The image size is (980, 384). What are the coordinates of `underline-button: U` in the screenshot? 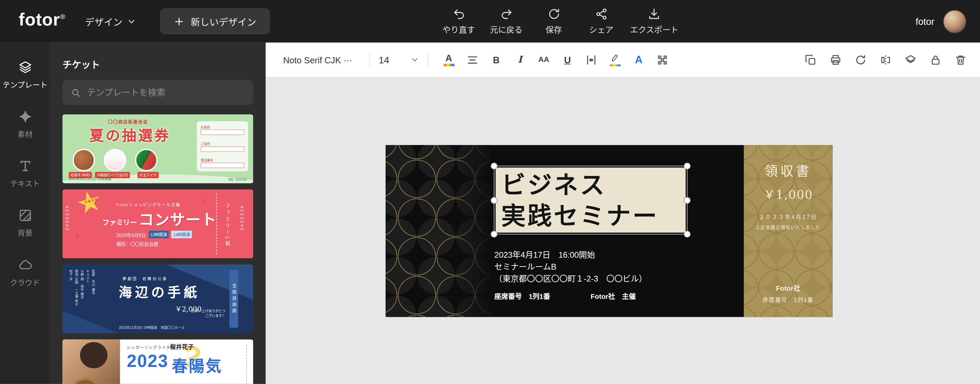 It's located at (568, 60).